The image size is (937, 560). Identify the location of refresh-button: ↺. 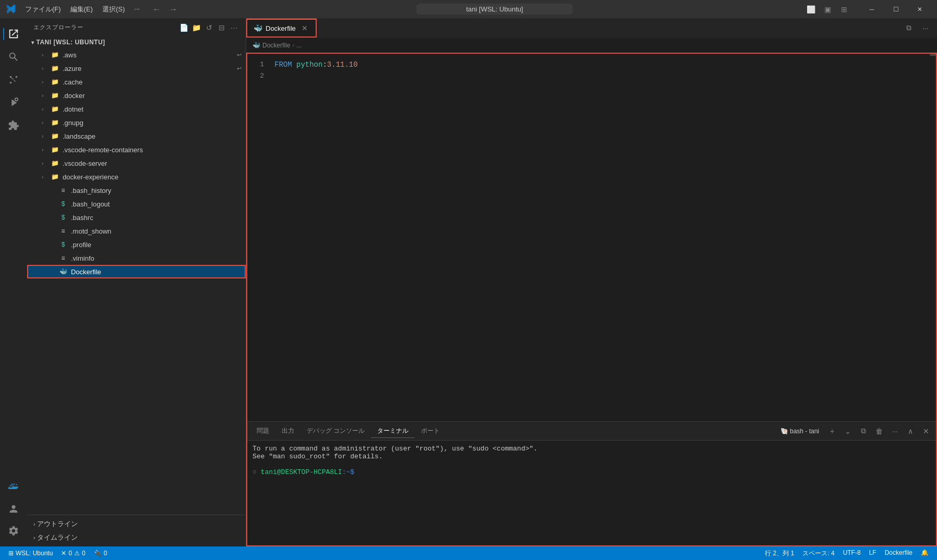
(209, 28).